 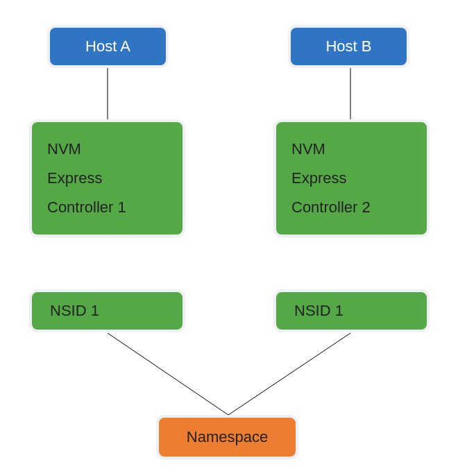 What do you see at coordinates (75, 311) in the screenshot?
I see `nsid-1-left-label: NSID 1` at bounding box center [75, 311].